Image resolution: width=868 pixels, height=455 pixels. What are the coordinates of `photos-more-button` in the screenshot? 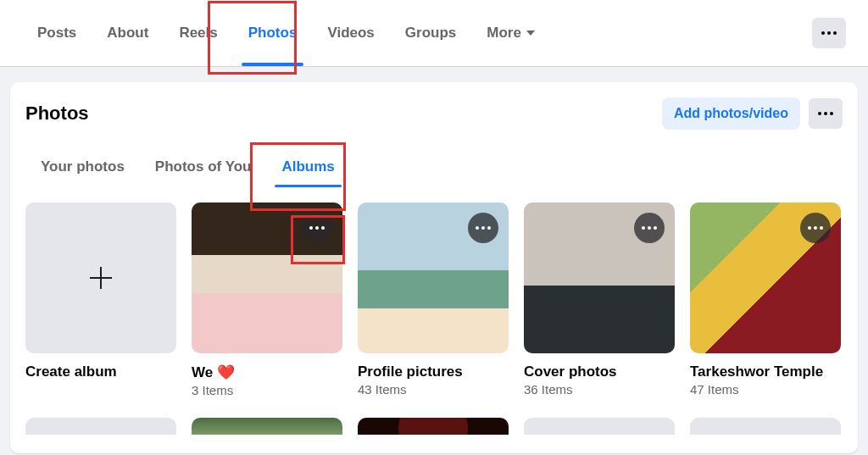 It's located at (826, 114).